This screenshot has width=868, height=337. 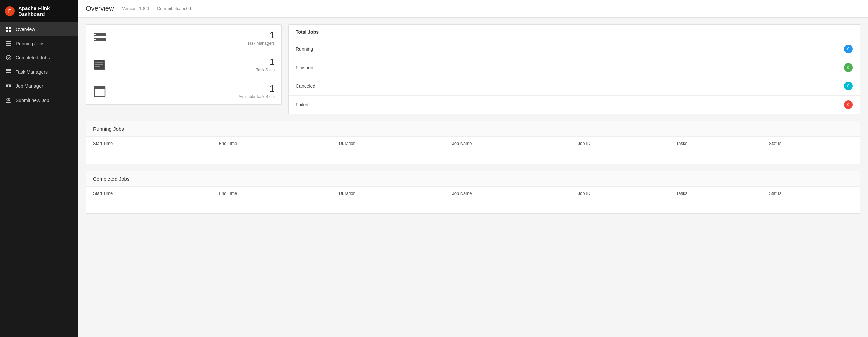 What do you see at coordinates (257, 91) in the screenshot?
I see `available-slots-value: 1 Available Task Slots` at bounding box center [257, 91].